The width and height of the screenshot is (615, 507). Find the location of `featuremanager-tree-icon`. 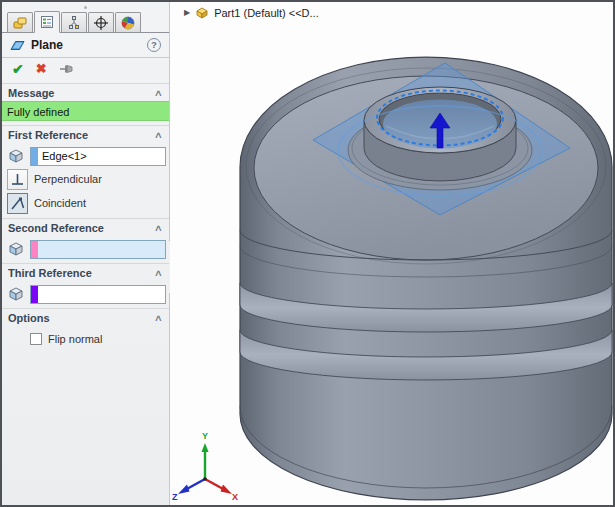

featuremanager-tree-icon is located at coordinates (20, 23).